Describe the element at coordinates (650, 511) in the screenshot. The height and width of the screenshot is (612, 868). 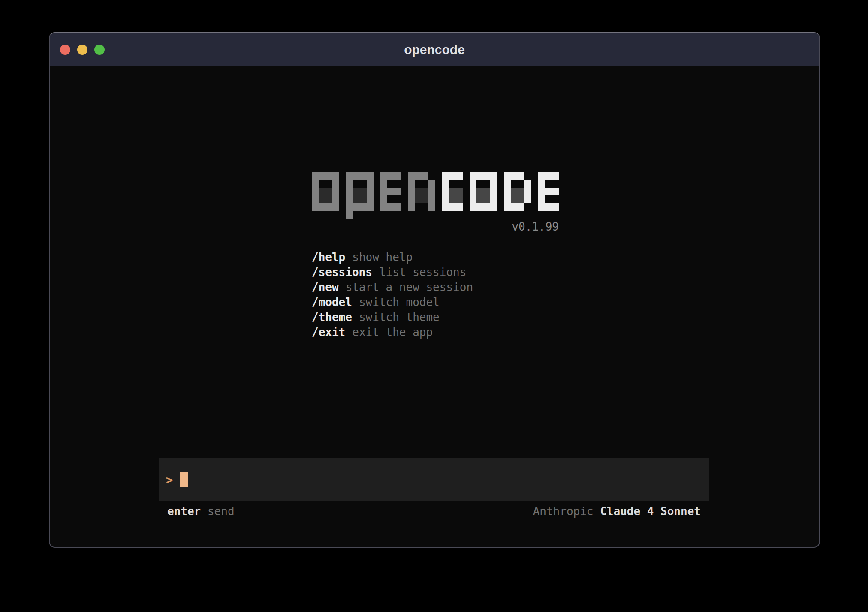
I see `model-name: Claude 4 Sonnet` at that location.